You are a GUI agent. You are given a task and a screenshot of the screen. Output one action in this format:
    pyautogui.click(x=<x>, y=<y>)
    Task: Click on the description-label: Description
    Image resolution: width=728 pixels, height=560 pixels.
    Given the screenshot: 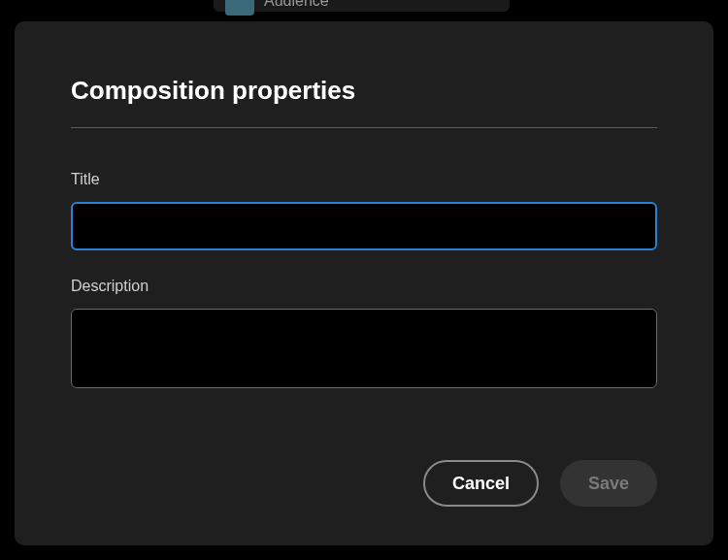 What is the action you would take?
    pyautogui.click(x=364, y=286)
    